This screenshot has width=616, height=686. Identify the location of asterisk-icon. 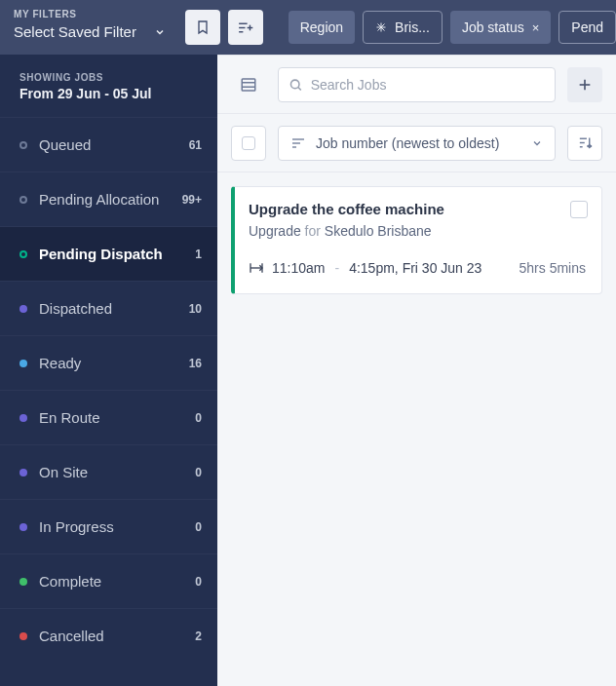
(381, 27).